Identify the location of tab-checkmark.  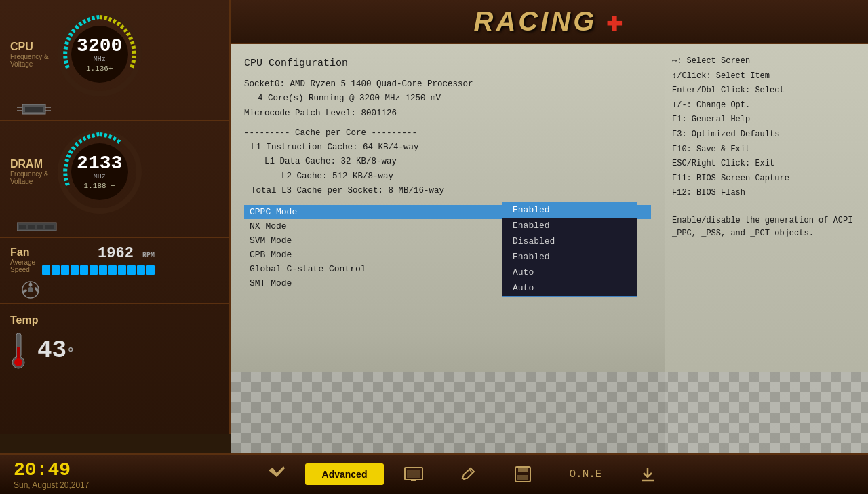
(275, 474).